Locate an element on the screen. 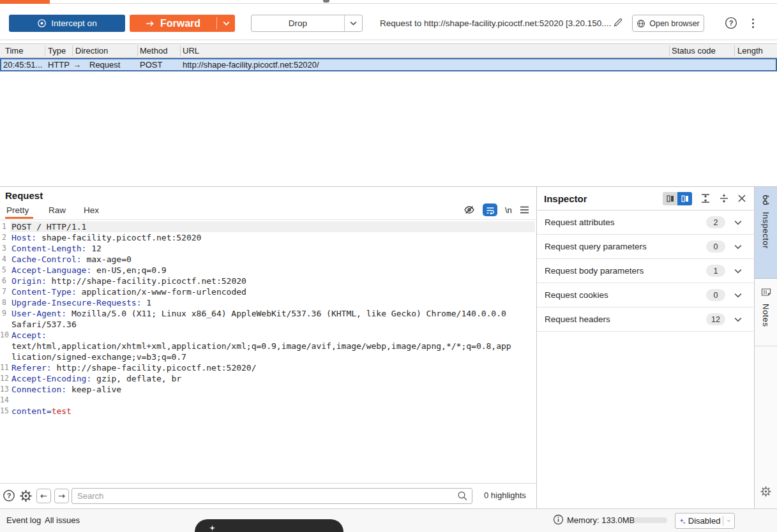  count-badge: 2 is located at coordinates (716, 222).